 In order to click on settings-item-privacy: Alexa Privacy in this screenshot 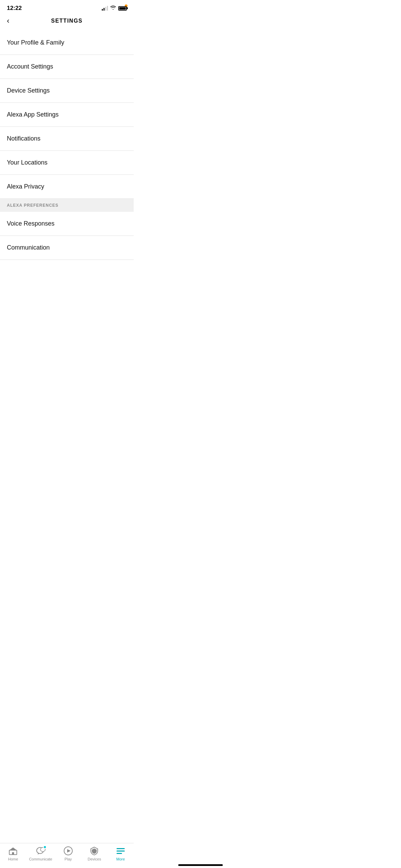, I will do `click(67, 187)`.